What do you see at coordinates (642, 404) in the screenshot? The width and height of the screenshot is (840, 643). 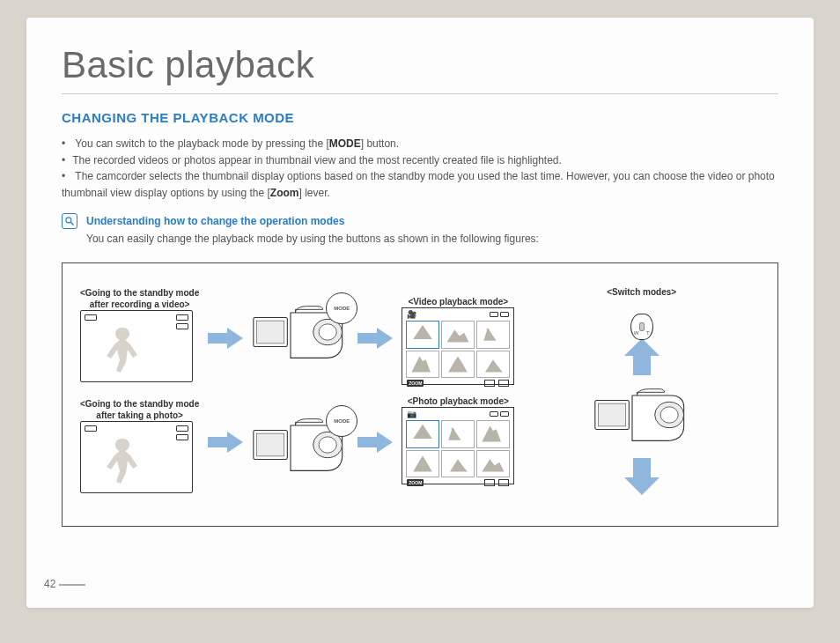 I see `switch-modes-diagram: W T` at bounding box center [642, 404].